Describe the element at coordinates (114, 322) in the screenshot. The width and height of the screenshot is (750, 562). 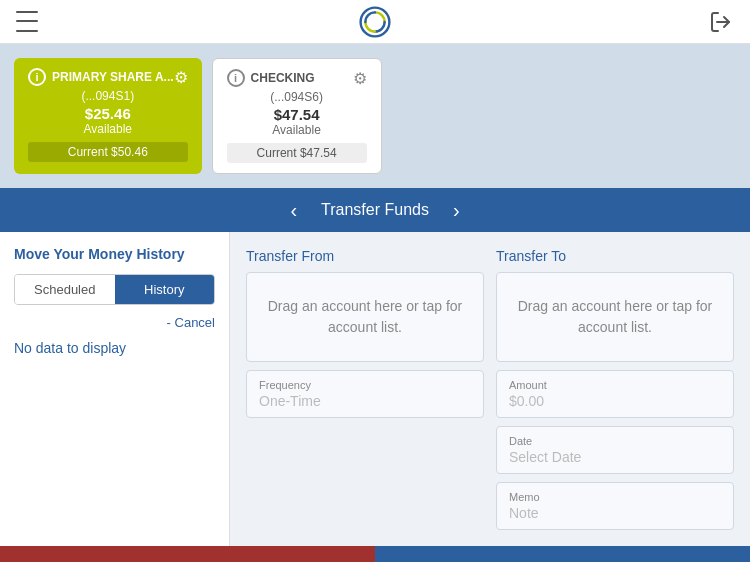
I see `cancel-link: - Cancel` at that location.